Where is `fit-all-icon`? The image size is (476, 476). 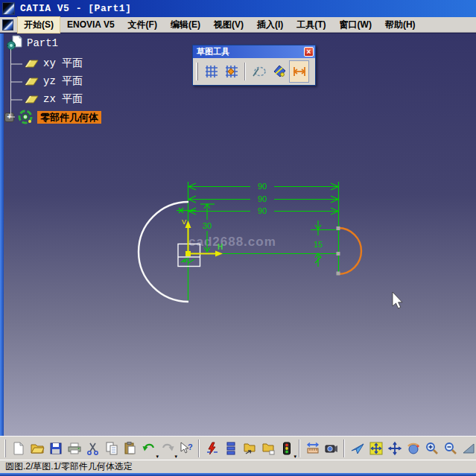 fit-all-icon is located at coordinates (376, 448).